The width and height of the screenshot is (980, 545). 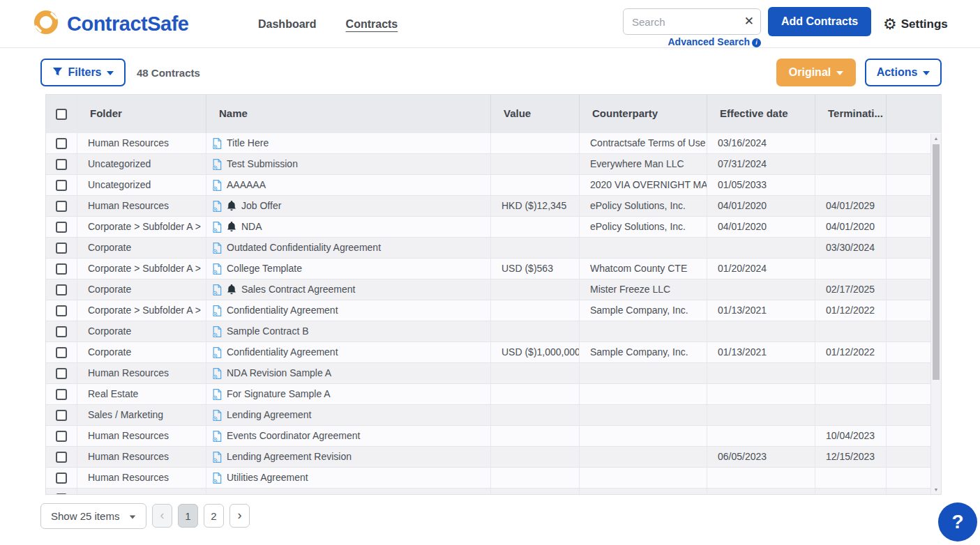 What do you see at coordinates (349, 248) in the screenshot?
I see `name-cell: Outdated Confidentiality Agreement` at bounding box center [349, 248].